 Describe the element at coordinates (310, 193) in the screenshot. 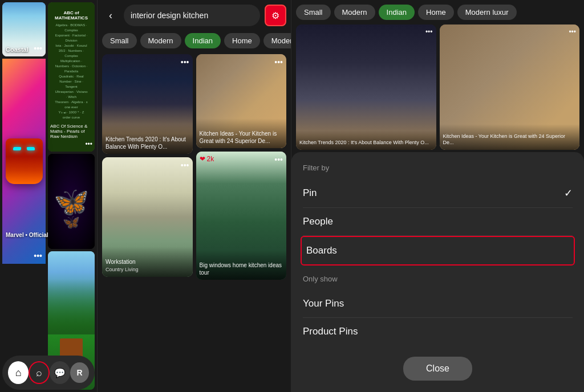

I see `filter-pin-label: Pin` at that location.